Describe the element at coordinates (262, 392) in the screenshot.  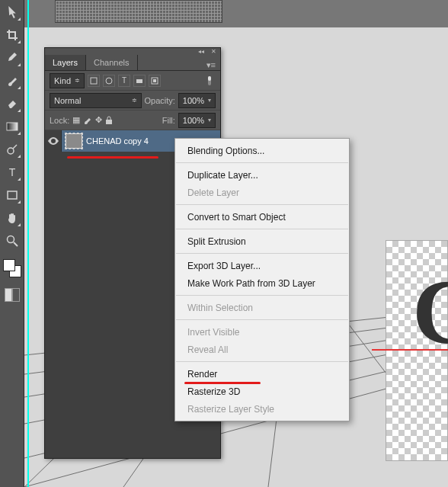
I see `context-menu-item: Rasterize 3D` at that location.